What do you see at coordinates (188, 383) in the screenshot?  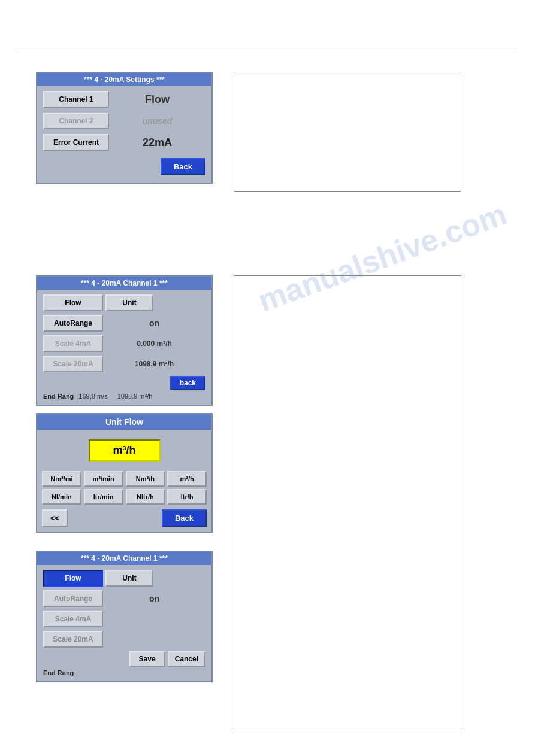 I see `back-button-2: back` at bounding box center [188, 383].